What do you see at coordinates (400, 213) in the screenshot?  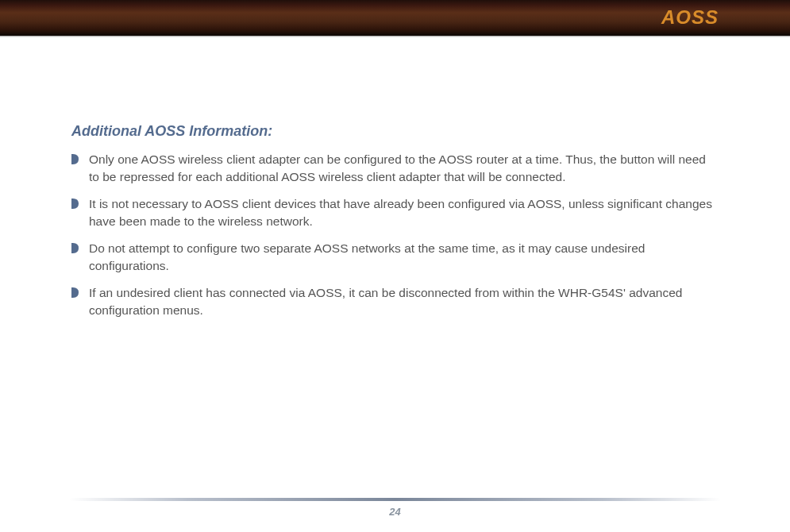 I see `list-item-text: It is not necessary to AOSS client devic…` at bounding box center [400, 213].